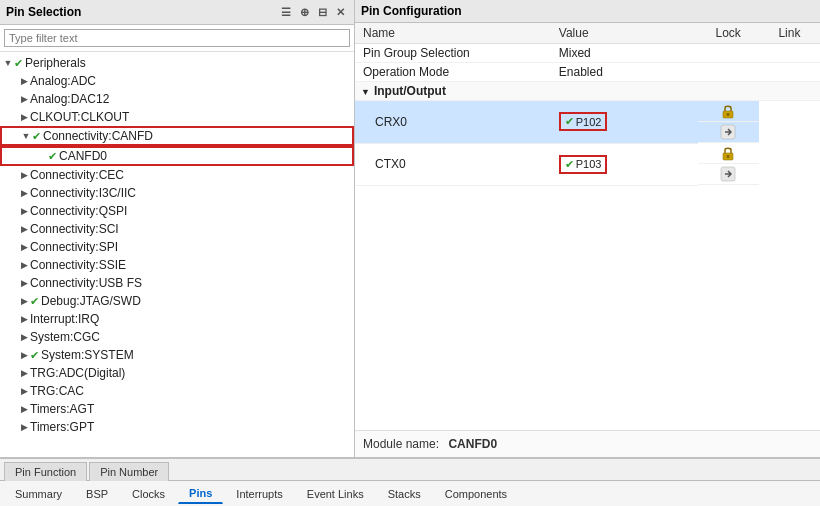 This screenshot has height=506, width=820. Describe the element at coordinates (177, 117) in the screenshot. I see `tree-item-clkout: ▶ CLKOUT:CLKOUT` at that location.